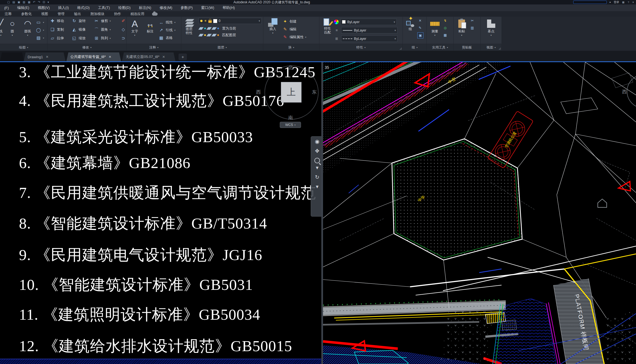 The image size is (636, 364). Describe the element at coordinates (314, 92) in the screenshot. I see `viewcube-east-label: 东` at that location.